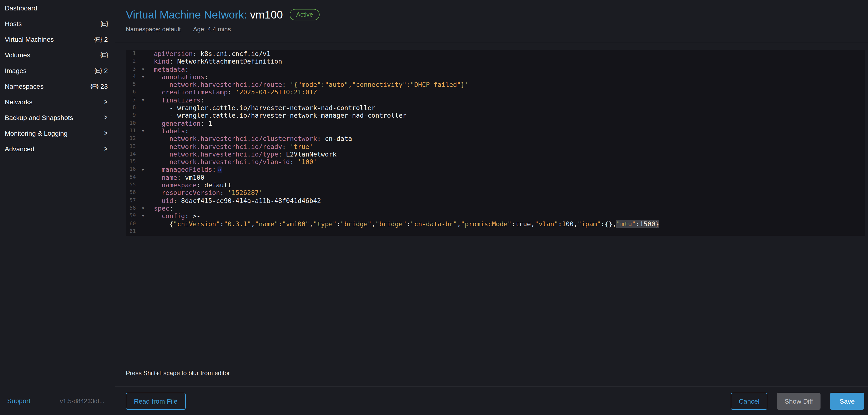  I want to click on code-token: "promiscMode", so click(486, 223).